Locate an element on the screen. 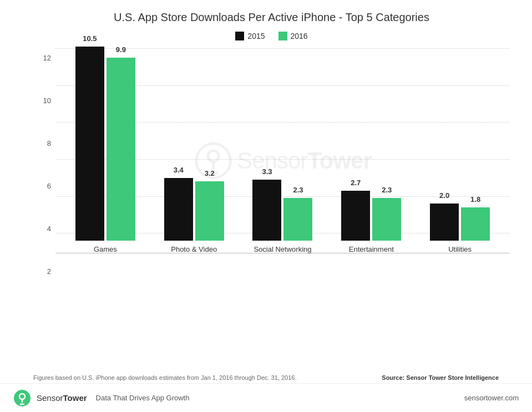 The image size is (532, 412). bar-photo-2015: 3.4 is located at coordinates (179, 210).